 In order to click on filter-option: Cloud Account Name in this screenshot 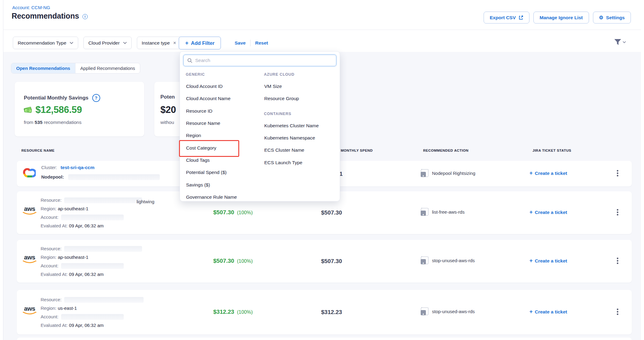, I will do `click(223, 99)`.